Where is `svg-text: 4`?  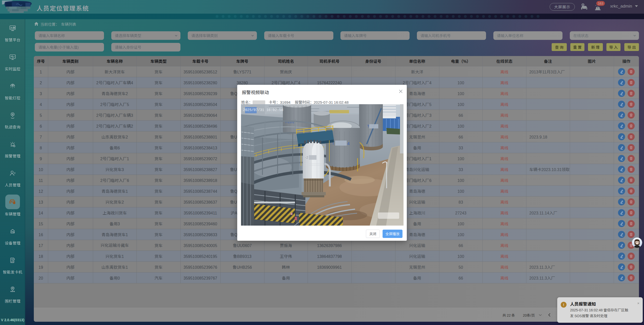 svg-text: 4 is located at coordinates (348, 144).